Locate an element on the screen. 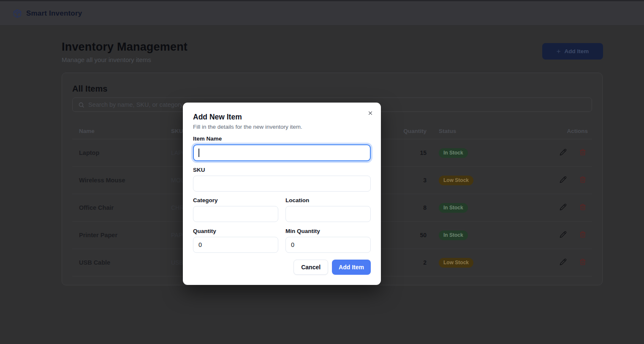 The image size is (644, 344). sku-label: SKU is located at coordinates (282, 170).